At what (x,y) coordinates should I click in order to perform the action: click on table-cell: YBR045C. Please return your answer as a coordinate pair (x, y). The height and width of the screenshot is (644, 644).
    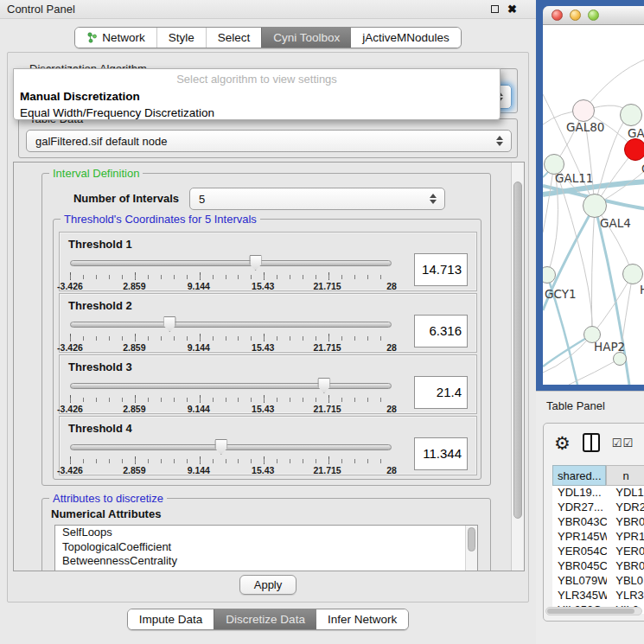
    Looking at the image, I should click on (579, 567).